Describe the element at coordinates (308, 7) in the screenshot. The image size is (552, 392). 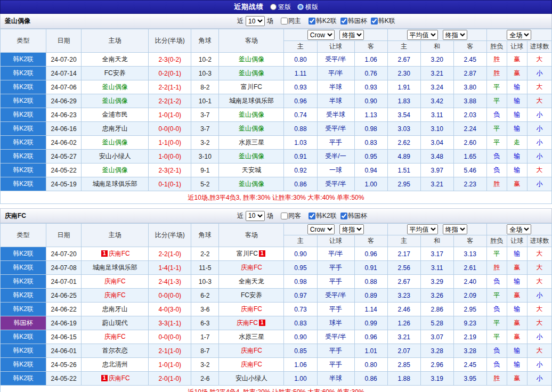
I see `layout-horizontal-option: 横版` at that location.